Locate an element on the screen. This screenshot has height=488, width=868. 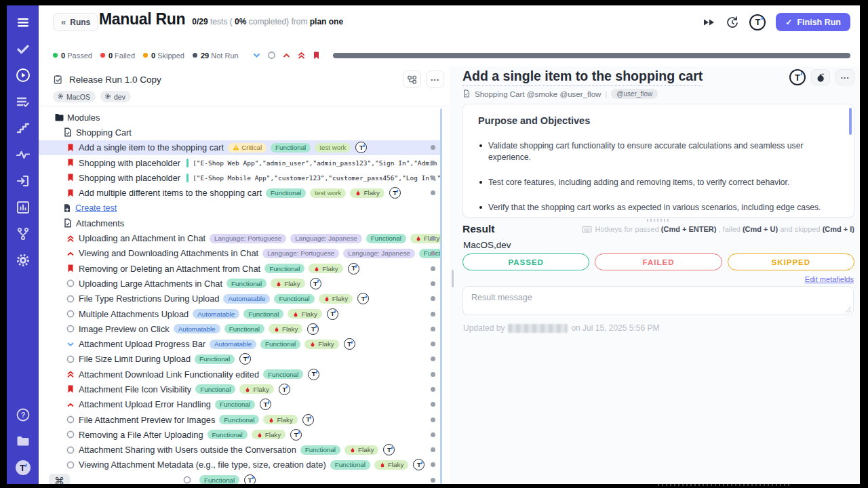
branches-icon is located at coordinates (23, 234).